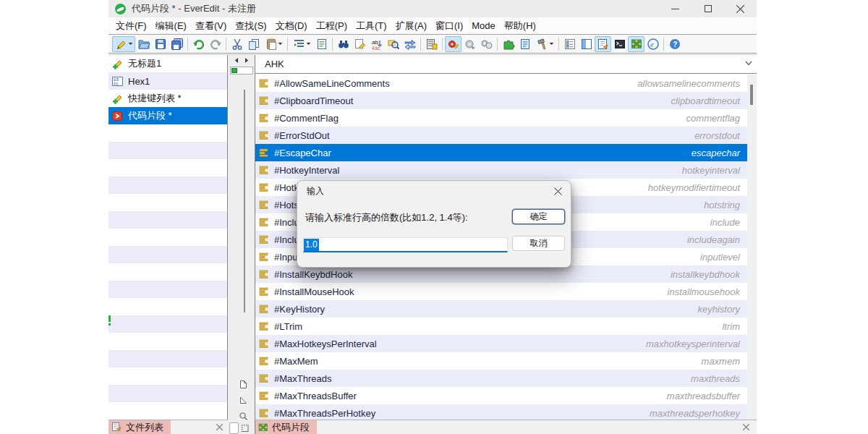 The width and height of the screenshot is (868, 434). What do you see at coordinates (332, 84) in the screenshot?
I see `snippet-name: #AllowSameLineComments` at bounding box center [332, 84].